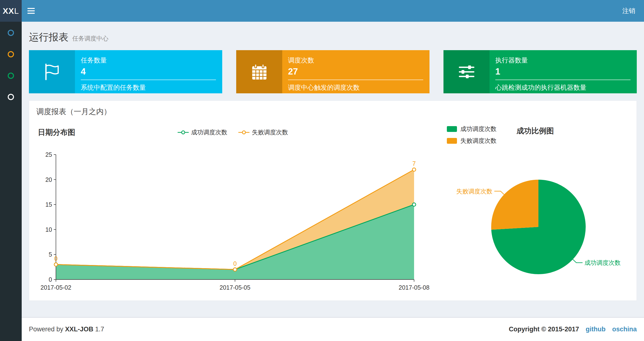 The height and width of the screenshot is (341, 644). I want to click on app-logo: XXL, so click(11, 11).